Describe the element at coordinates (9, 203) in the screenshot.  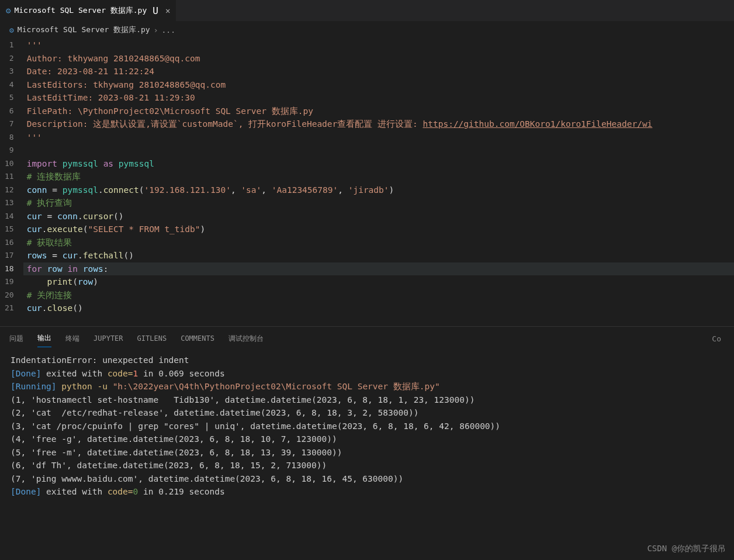
I see `line-number: 13` at that location.